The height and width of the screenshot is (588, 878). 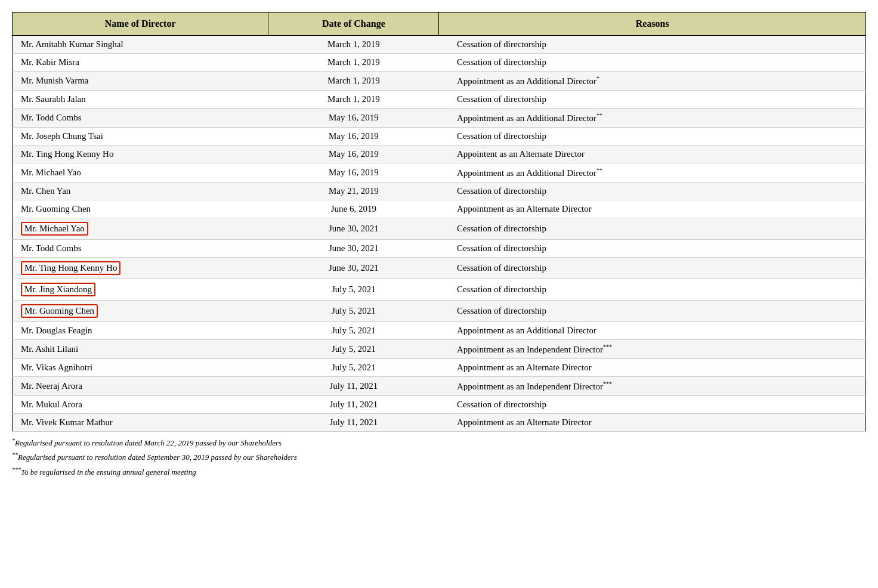 What do you see at coordinates (141, 63) in the screenshot?
I see `director-name: Mr. Kabir Misra` at bounding box center [141, 63].